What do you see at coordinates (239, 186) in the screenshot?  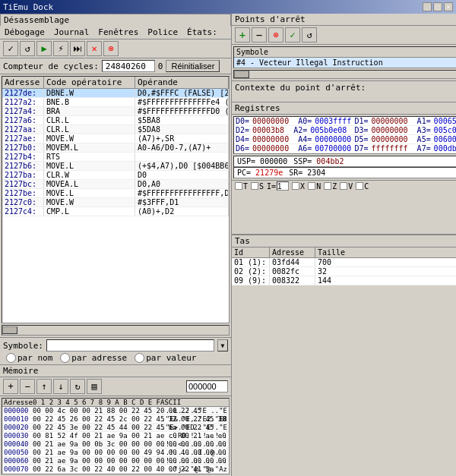 I see `flag-t-checkbox` at bounding box center [239, 186].